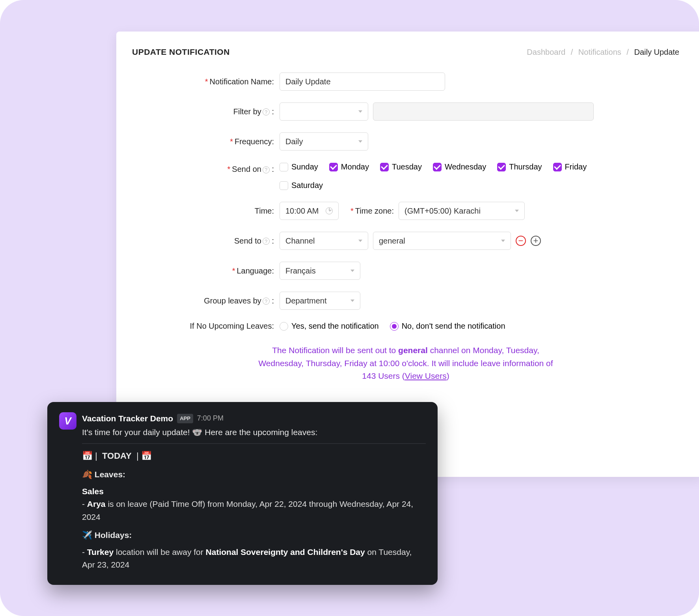  I want to click on filter-by-value, so click(483, 112).